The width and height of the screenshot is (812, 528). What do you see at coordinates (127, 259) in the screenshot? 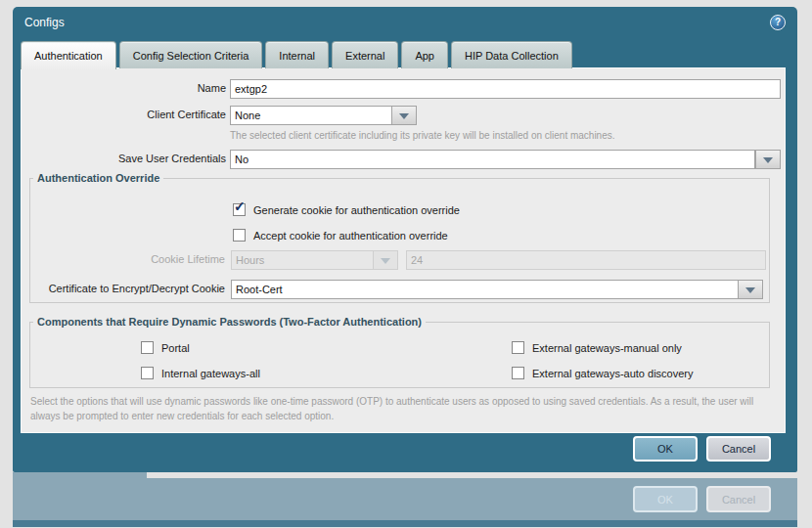
I see `cookie-lifetime-label: Cookie Lifetime` at bounding box center [127, 259].